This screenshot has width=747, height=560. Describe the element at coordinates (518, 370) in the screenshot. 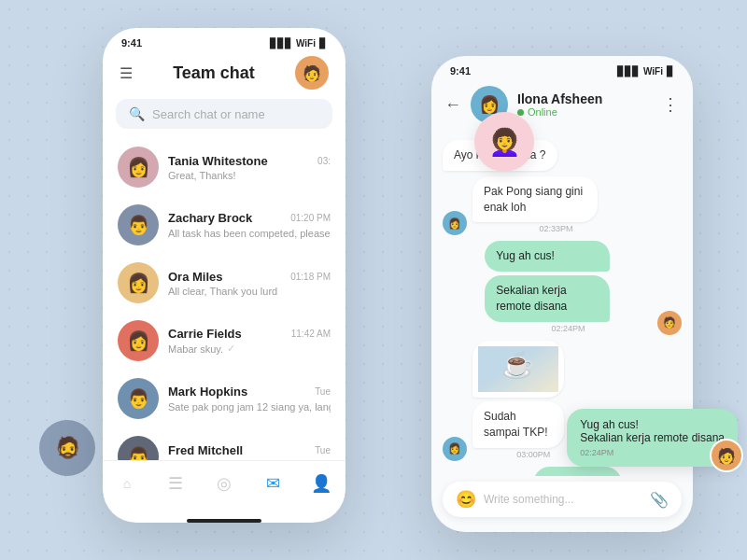

I see `image-placeholder: ☕` at that location.